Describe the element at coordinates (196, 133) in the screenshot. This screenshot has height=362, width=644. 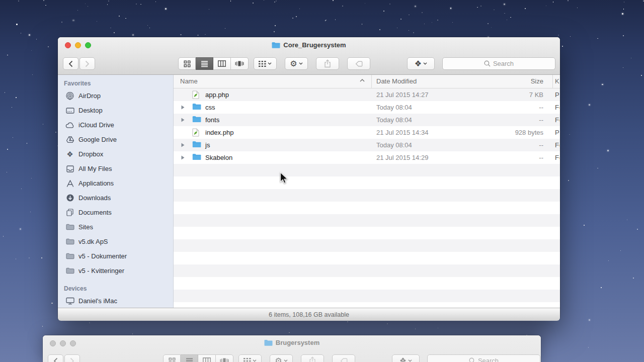
I see `php-file-icon` at that location.